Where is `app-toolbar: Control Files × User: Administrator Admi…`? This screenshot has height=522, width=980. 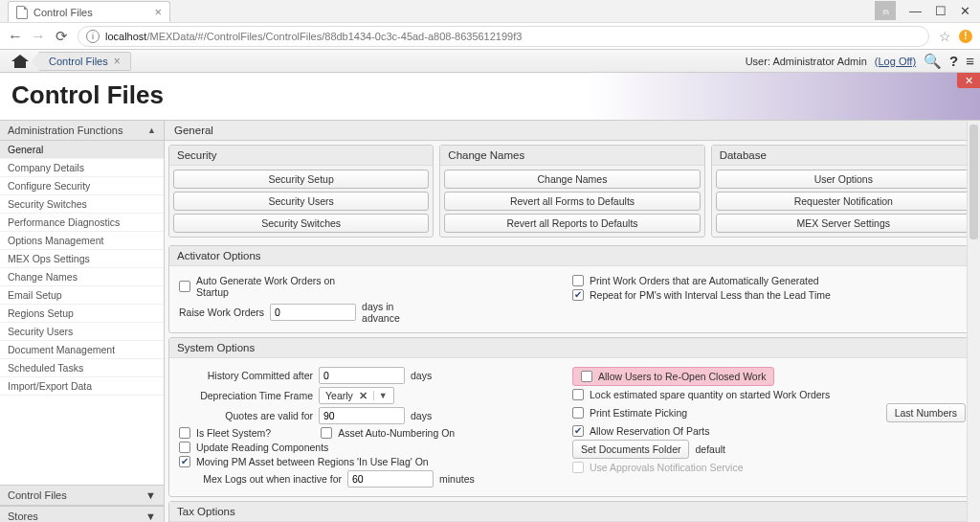
app-toolbar: Control Files × User: Administrator Admi… is located at coordinates (490, 61).